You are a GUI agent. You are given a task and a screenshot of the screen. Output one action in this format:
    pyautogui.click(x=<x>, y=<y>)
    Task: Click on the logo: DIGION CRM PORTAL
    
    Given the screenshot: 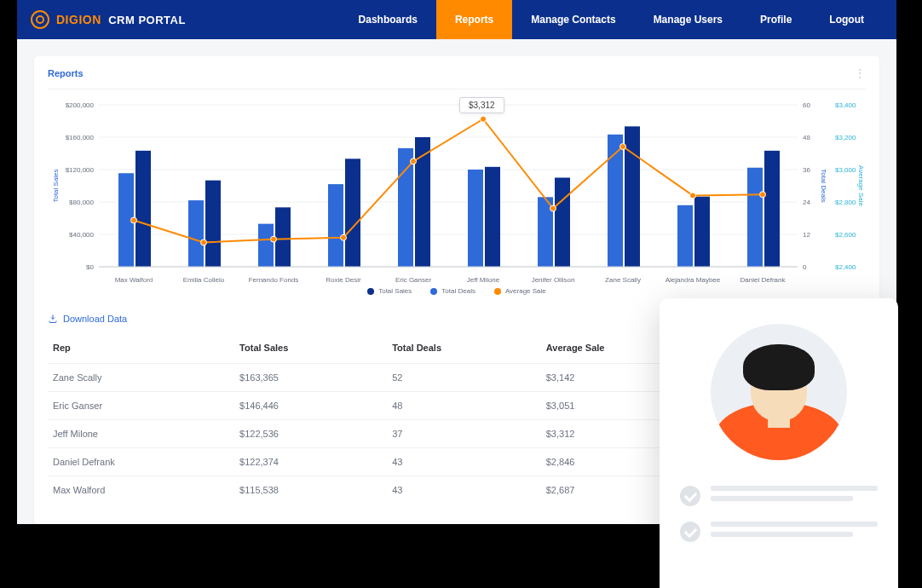 What is the action you would take?
    pyautogui.click(x=108, y=20)
    